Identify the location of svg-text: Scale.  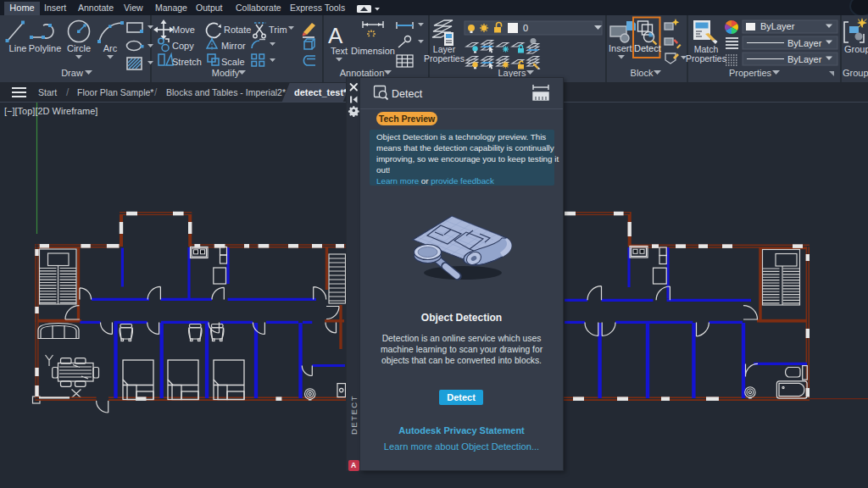
(233, 62).